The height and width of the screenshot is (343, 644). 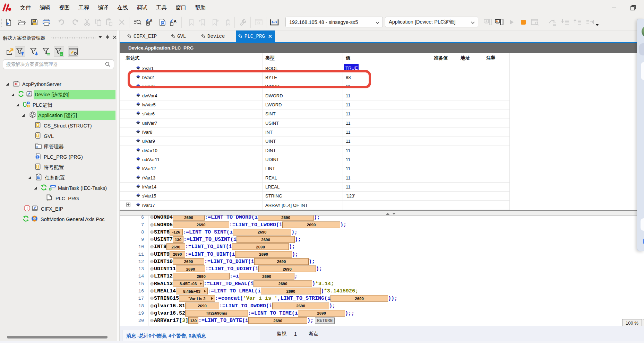 What do you see at coordinates (58, 64) in the screenshot?
I see `explorer-search-input: 搜索解决方案资源管理器` at bounding box center [58, 64].